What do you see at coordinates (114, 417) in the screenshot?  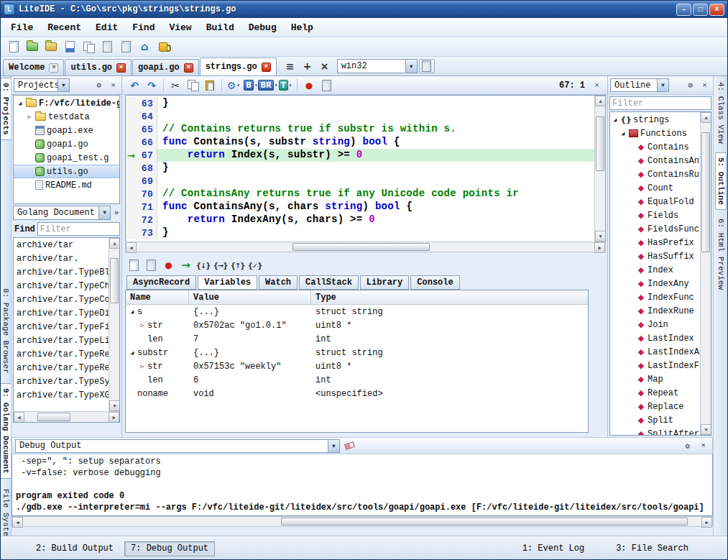 I see `scroll-right-icon: ▶` at bounding box center [114, 417].